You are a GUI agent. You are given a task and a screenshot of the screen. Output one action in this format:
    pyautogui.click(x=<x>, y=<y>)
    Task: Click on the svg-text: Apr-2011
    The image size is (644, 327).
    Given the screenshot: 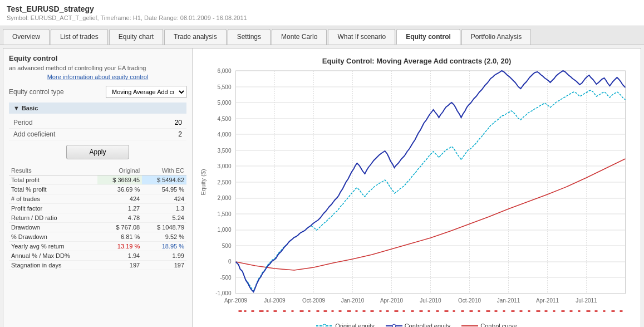 What is the action you would take?
    pyautogui.click(x=548, y=301)
    